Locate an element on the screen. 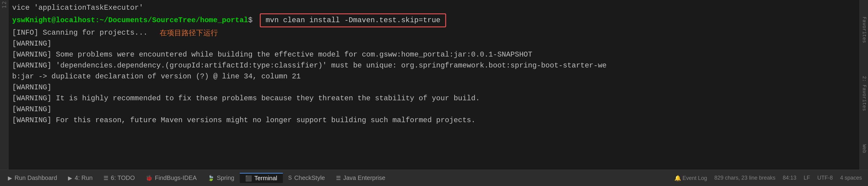  char-count: 829 chars, 23 line breaks is located at coordinates (745, 178).